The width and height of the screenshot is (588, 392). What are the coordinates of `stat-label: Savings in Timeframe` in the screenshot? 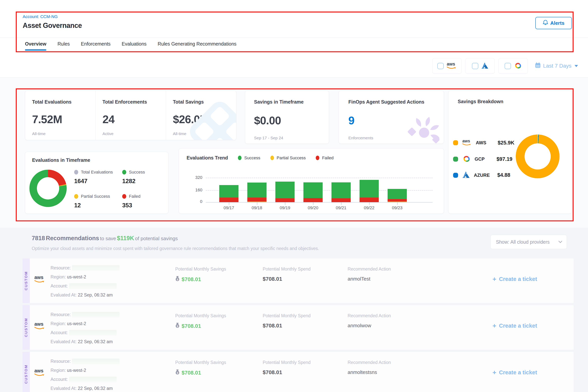 It's located at (292, 102).